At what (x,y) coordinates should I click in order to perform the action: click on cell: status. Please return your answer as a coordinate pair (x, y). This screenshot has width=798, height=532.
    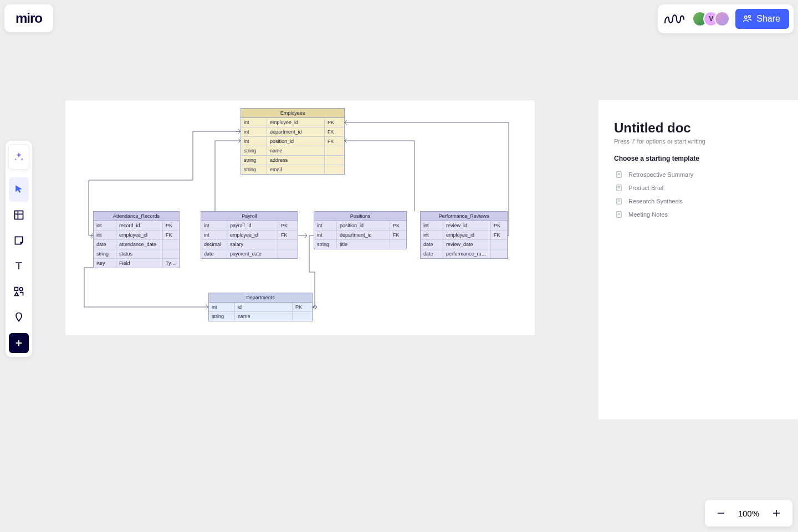
    Looking at the image, I should click on (139, 254).